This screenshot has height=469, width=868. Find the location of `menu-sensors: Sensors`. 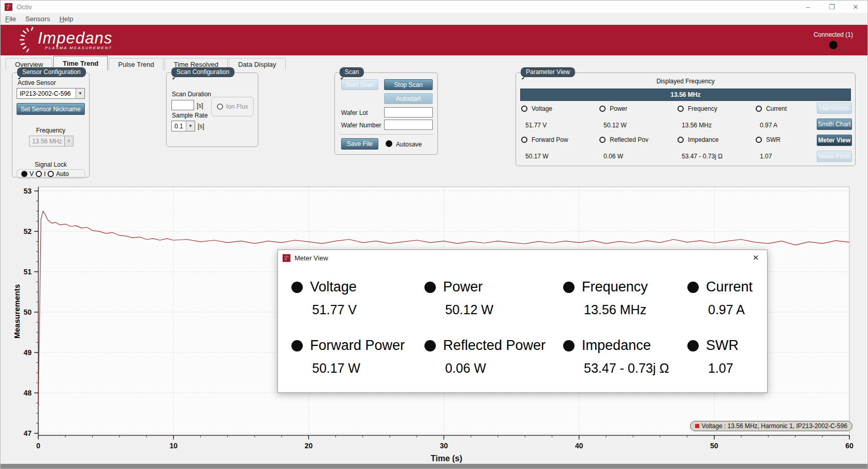

menu-sensors: Sensors is located at coordinates (38, 19).